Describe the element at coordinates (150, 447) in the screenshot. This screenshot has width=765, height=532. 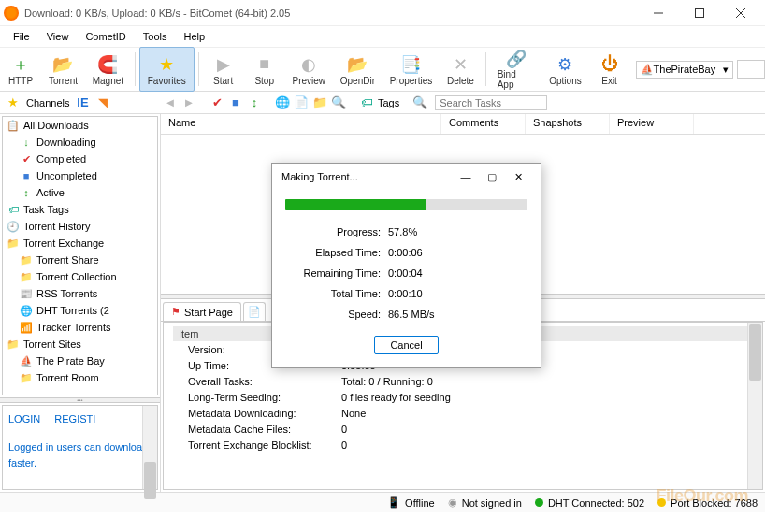
I see `login-scrollbar` at that location.